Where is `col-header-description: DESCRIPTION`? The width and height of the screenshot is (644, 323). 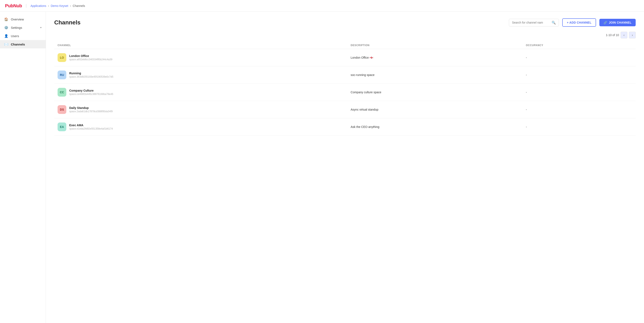 col-header-description: DESCRIPTION is located at coordinates (435, 46).